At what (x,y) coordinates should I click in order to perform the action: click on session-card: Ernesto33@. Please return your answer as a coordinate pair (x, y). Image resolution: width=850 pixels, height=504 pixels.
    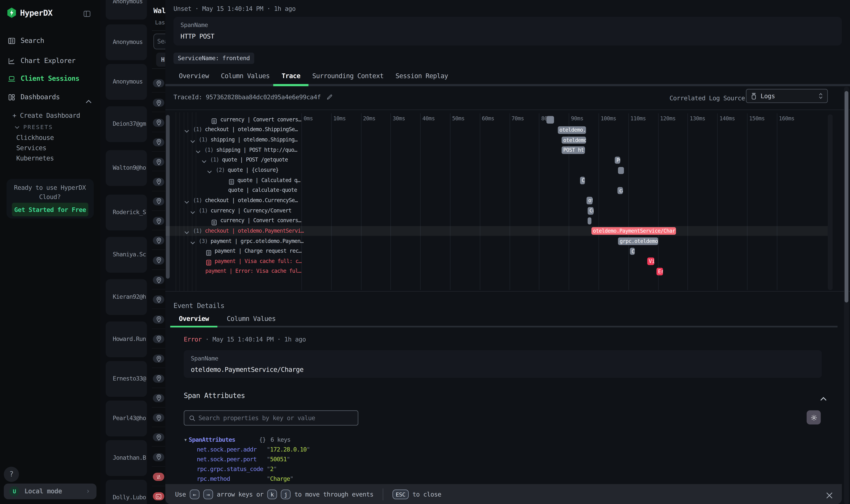
    Looking at the image, I should click on (126, 379).